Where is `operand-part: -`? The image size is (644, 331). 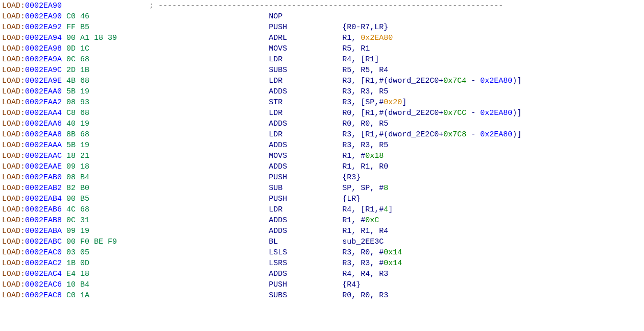
operand-part: - is located at coordinates (473, 113).